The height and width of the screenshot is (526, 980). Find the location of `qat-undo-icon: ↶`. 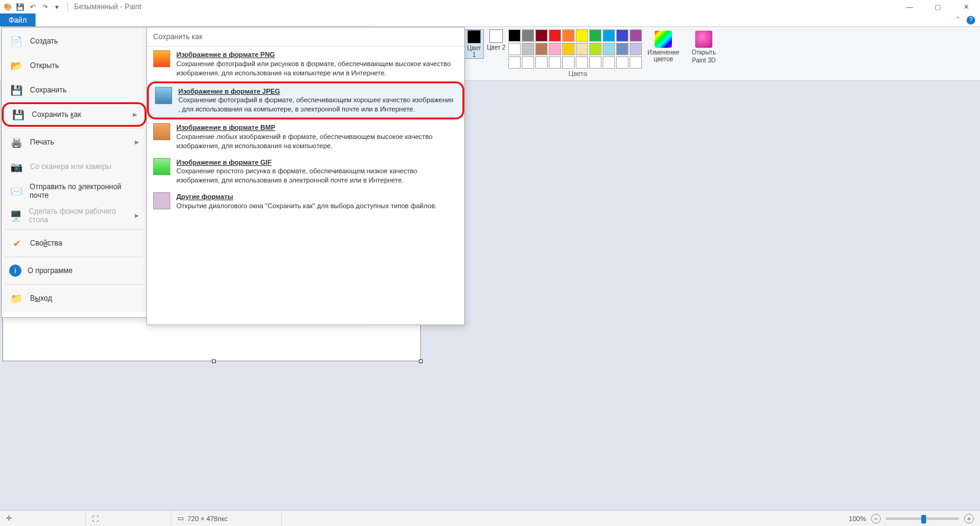

qat-undo-icon: ↶ is located at coordinates (32, 7).